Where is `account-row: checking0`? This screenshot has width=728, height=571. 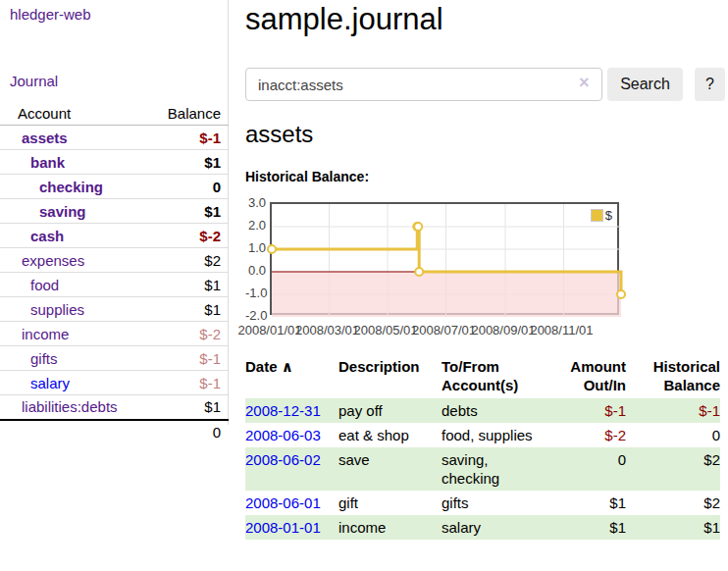 account-row: checking0 is located at coordinates (114, 186).